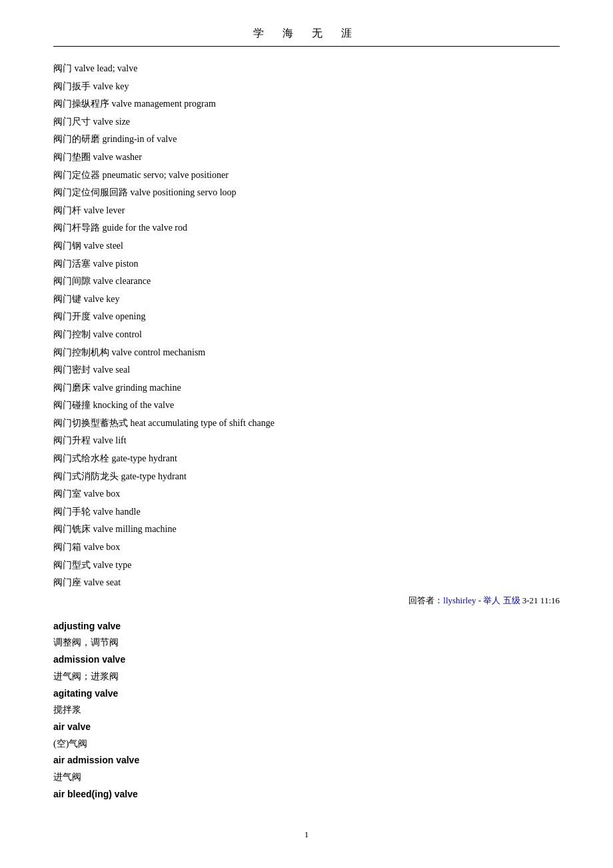  I want to click on respondent-date: 3-21 11:16, so click(540, 600).